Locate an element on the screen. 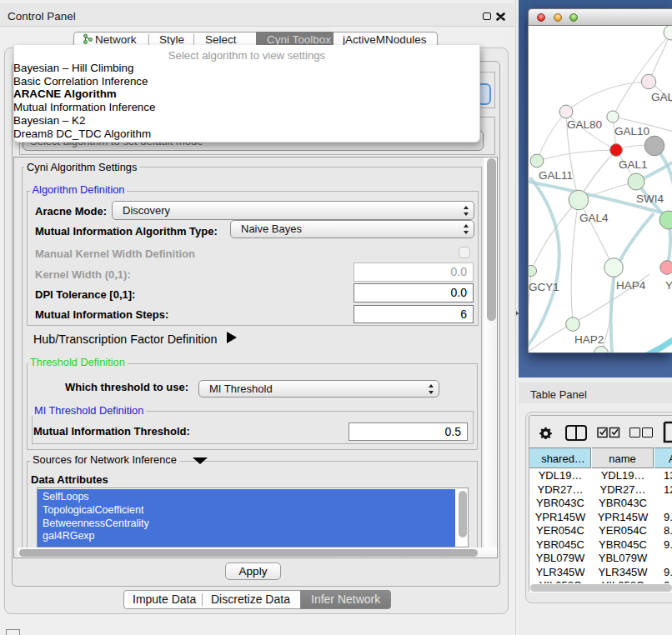  svg-text: GAL7 is located at coordinates (662, 97).